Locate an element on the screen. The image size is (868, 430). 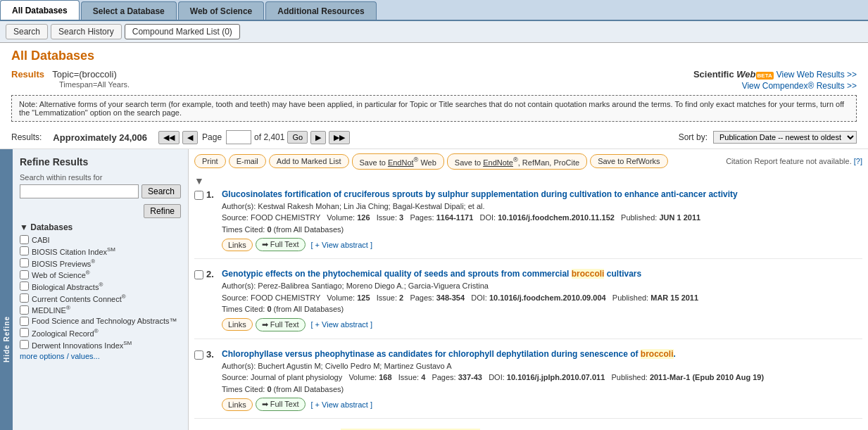
links-btn-2: Links is located at coordinates (237, 324).